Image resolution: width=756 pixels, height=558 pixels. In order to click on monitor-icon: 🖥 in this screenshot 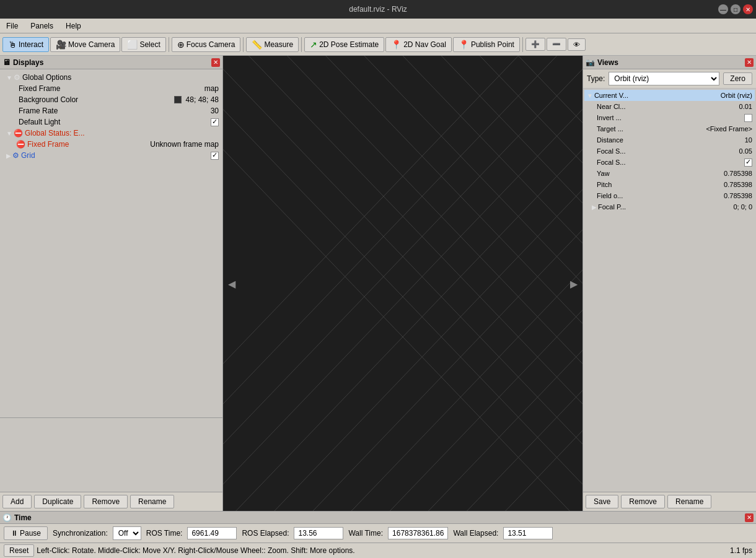, I will do `click(6, 62)`.